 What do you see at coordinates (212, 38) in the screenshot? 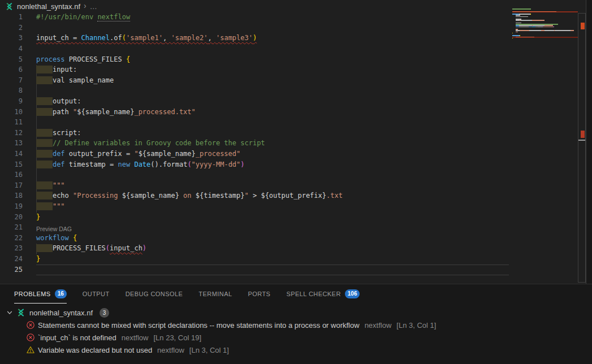
I see `code-token: ,` at bounding box center [212, 38].